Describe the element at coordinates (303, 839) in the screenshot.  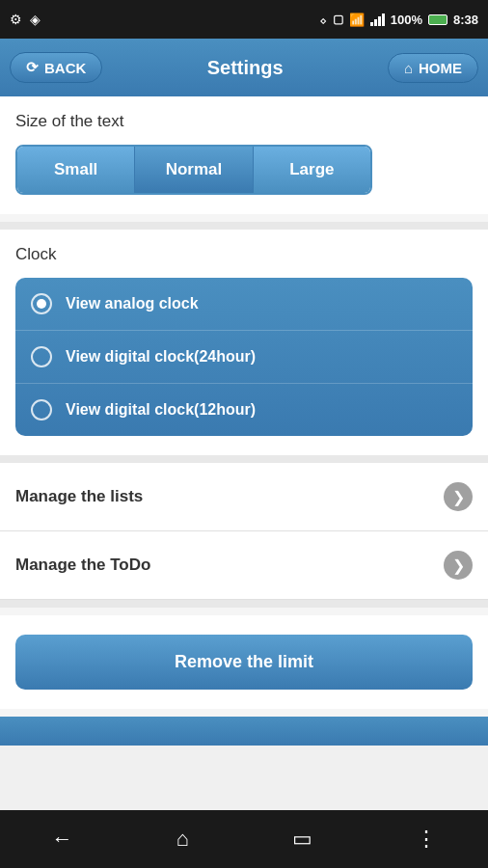
I see `nav-recent-icon: ▭` at that location.